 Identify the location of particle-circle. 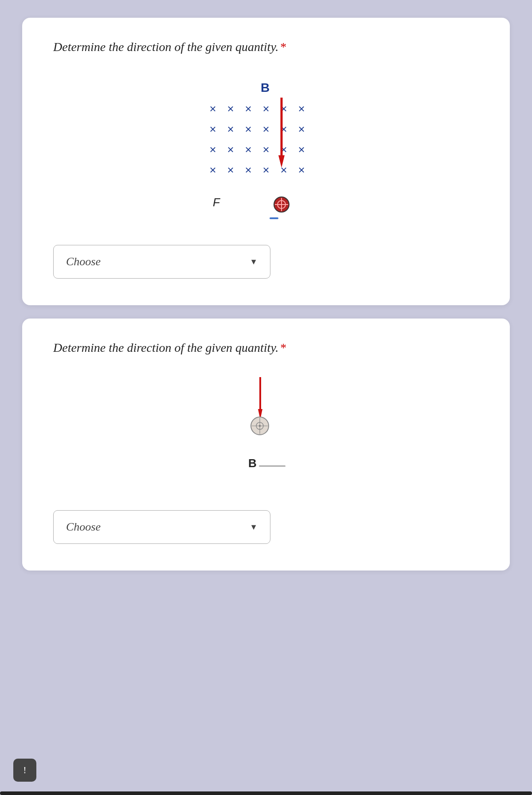
(282, 205).